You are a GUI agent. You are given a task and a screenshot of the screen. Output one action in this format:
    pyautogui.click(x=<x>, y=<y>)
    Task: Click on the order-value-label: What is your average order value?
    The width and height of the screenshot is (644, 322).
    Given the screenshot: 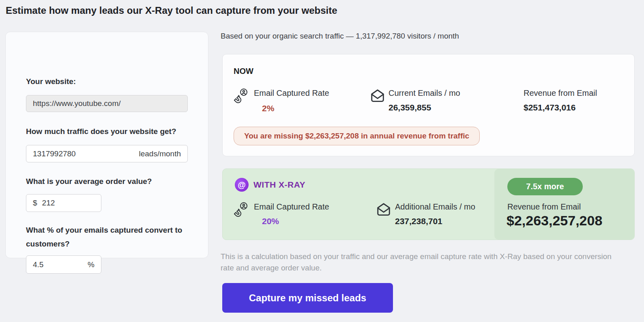 What is the action you would take?
    pyautogui.click(x=89, y=182)
    